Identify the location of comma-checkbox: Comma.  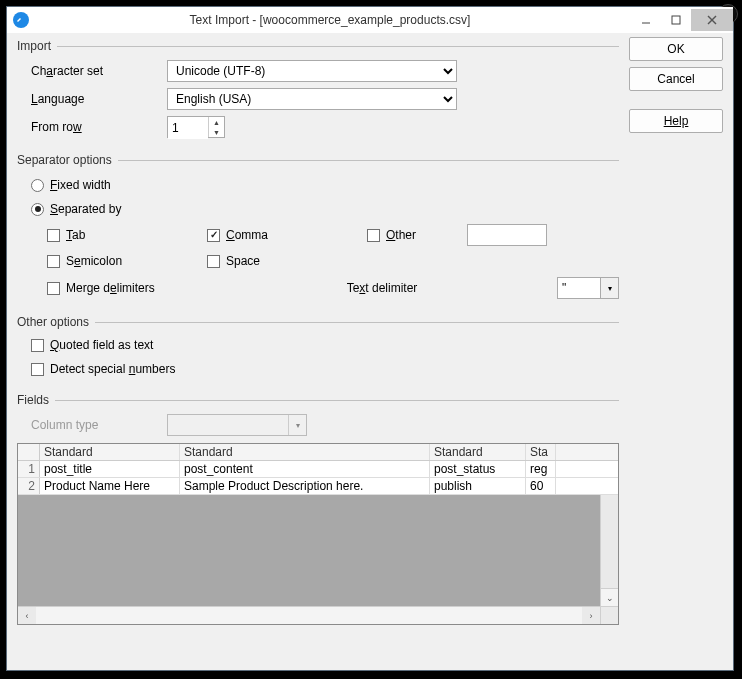
(287, 235).